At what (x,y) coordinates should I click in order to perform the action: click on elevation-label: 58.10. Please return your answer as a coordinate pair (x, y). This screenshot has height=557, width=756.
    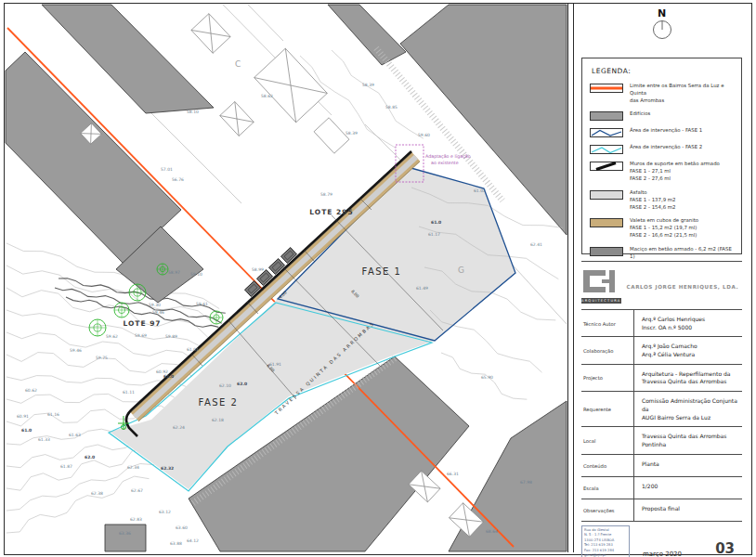
    Looking at the image, I should click on (193, 111).